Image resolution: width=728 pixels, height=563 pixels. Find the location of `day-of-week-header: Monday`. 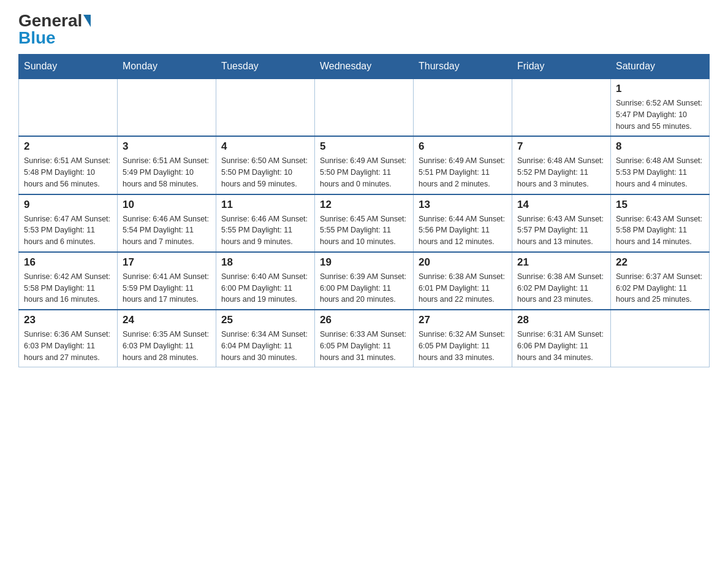

day-of-week-header: Monday is located at coordinates (167, 67).